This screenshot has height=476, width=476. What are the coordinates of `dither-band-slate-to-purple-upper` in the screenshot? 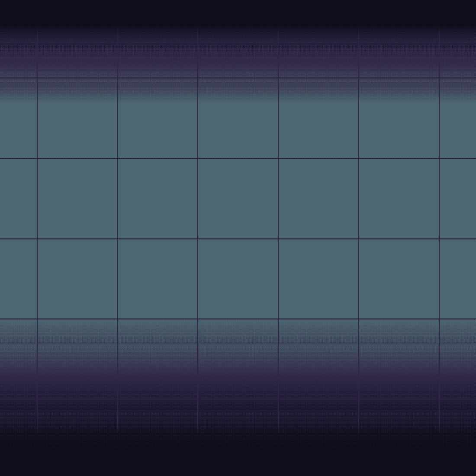 It's located at (238, 333).